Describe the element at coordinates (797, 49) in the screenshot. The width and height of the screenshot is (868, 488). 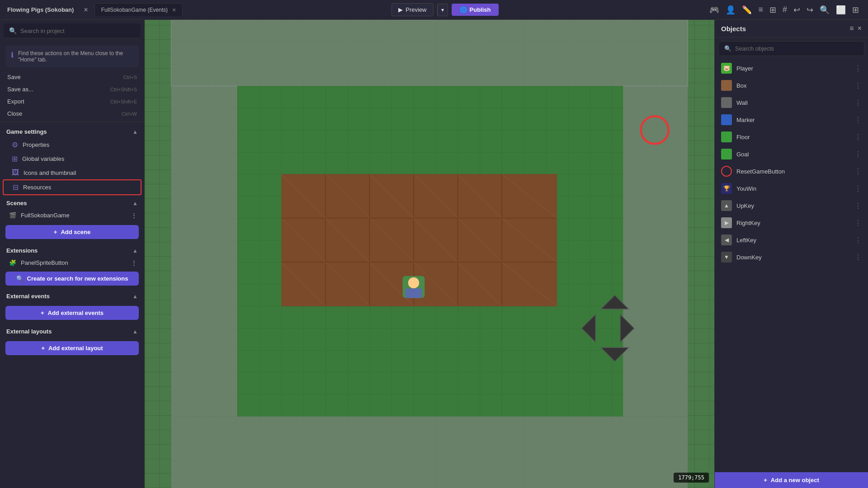
I see `objects-search-input` at that location.